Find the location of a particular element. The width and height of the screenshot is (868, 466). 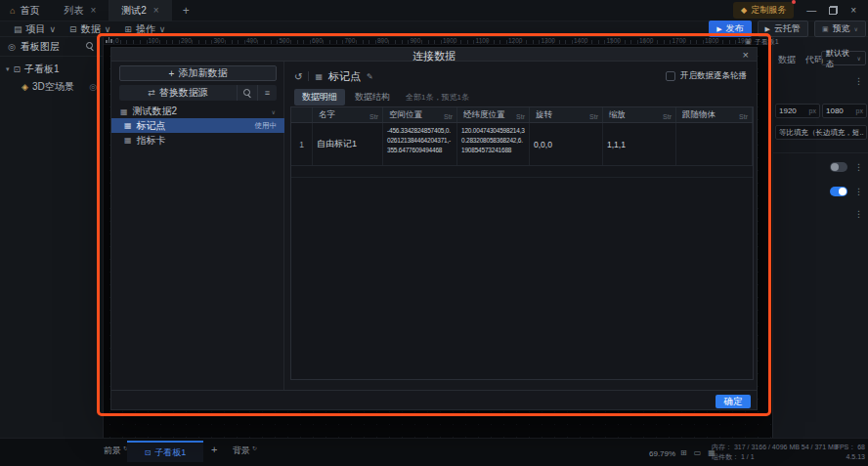

carousel-label: 开启数据逐条轮播 is located at coordinates (714, 76).